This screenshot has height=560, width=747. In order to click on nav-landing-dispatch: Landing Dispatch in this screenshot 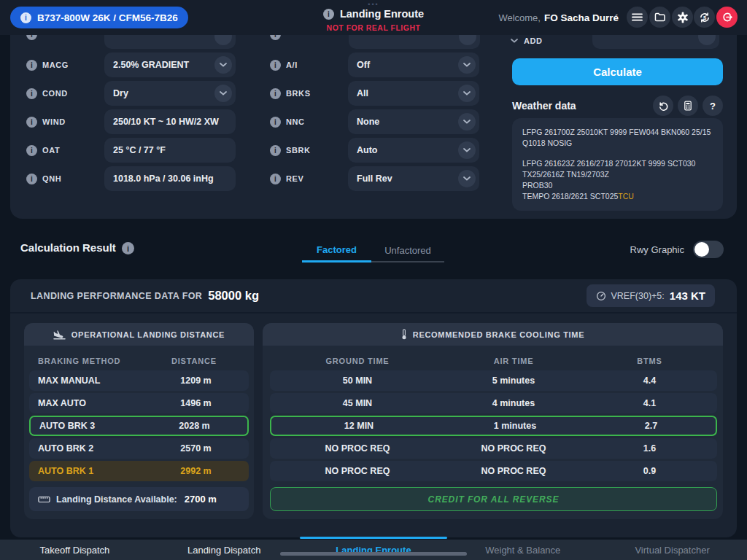, I will do `click(225, 550)`.